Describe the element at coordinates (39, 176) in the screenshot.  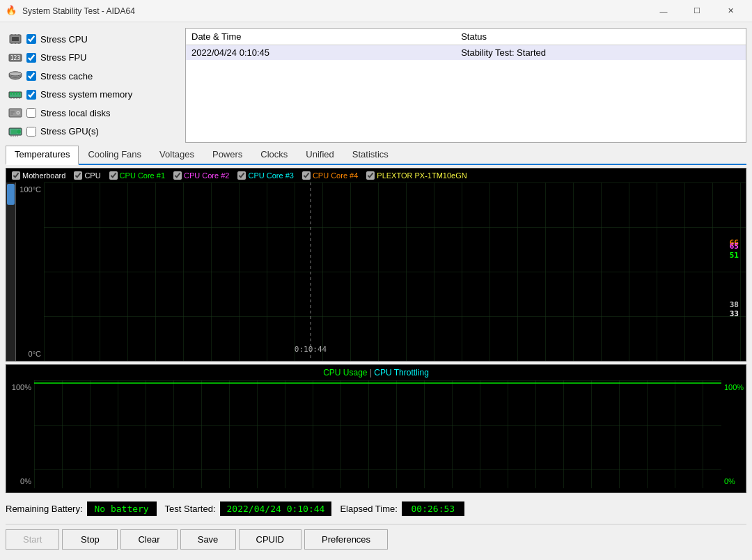
I see `legend-motherboard: Motherboard` at that location.